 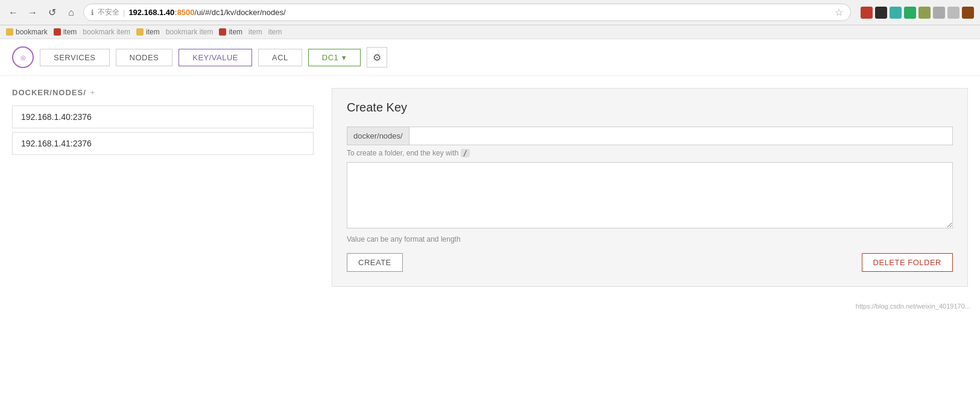 What do you see at coordinates (189, 32) in the screenshot?
I see `bookmark-label-5: bookmark item` at bounding box center [189, 32].